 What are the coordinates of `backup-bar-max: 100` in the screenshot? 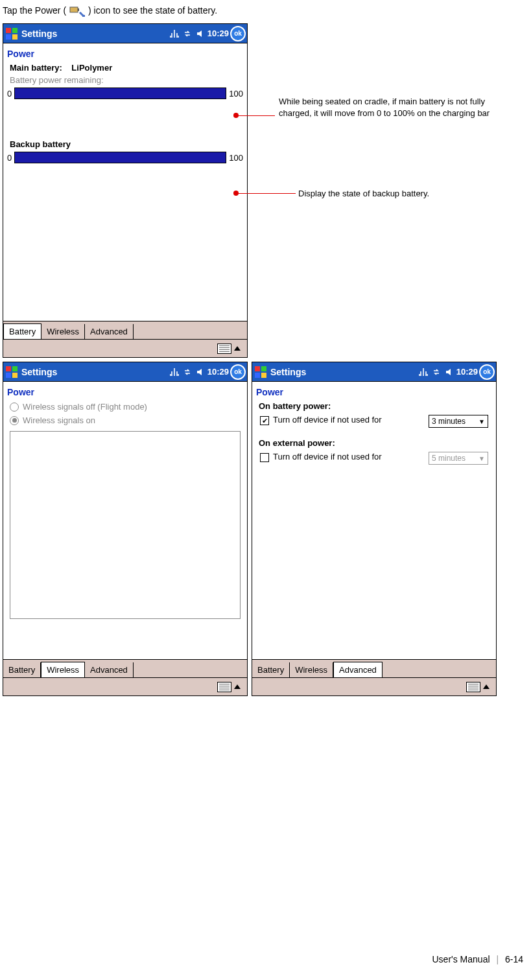 It's located at (236, 158).